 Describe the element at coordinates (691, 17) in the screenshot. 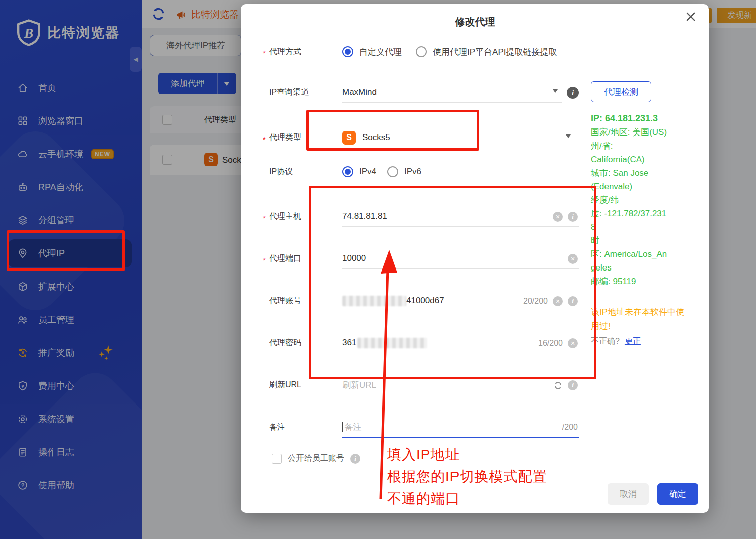

I see `close-icon` at that location.